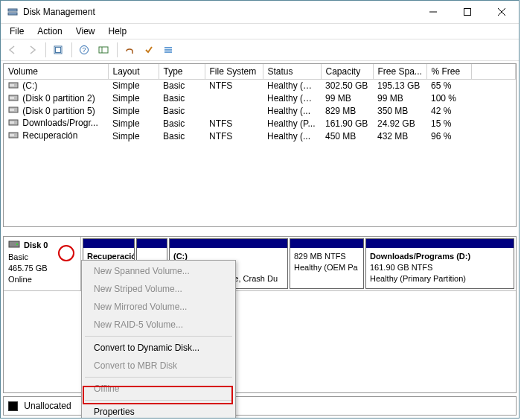  What do you see at coordinates (449, 112) in the screenshot?
I see `cell-pct: 42 %` at bounding box center [449, 112].